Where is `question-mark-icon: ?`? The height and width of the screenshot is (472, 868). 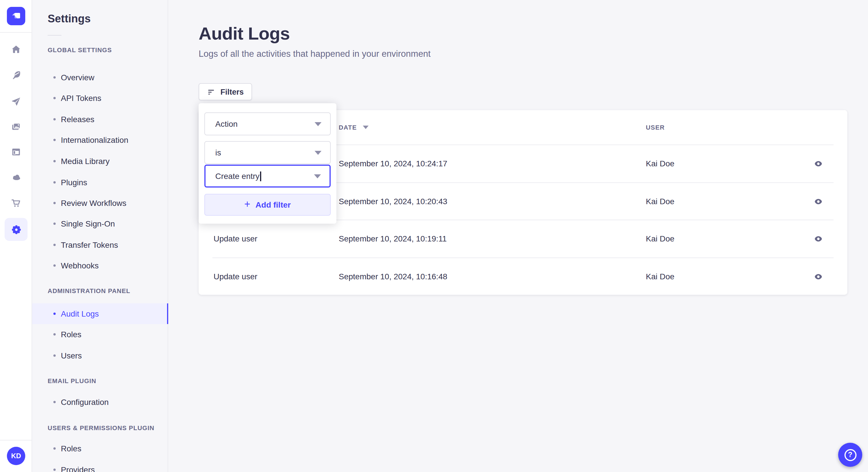 question-mark-icon: ? is located at coordinates (850, 455).